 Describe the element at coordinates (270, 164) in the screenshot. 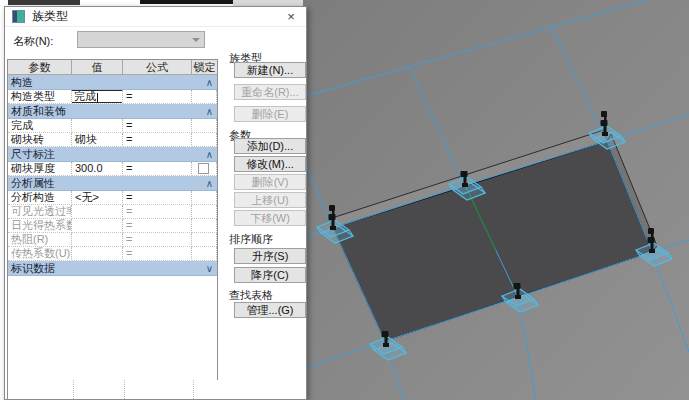

I see `action-button: 修改(M)...` at that location.